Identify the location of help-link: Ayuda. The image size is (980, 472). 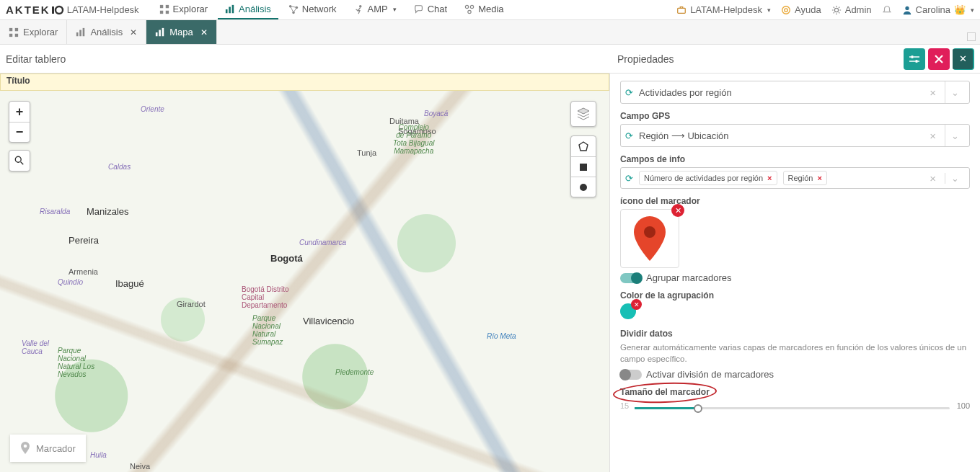
(801, 10).